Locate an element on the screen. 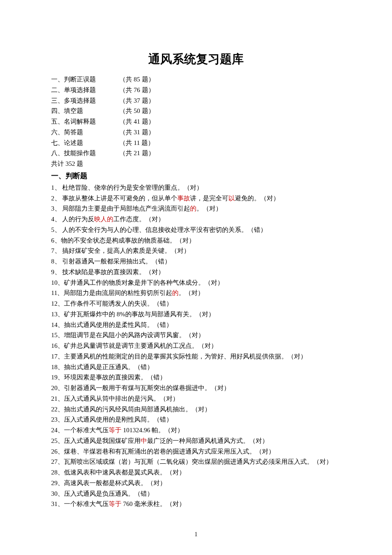  question-text: 讲，是完全可 is located at coordinates (209, 198).